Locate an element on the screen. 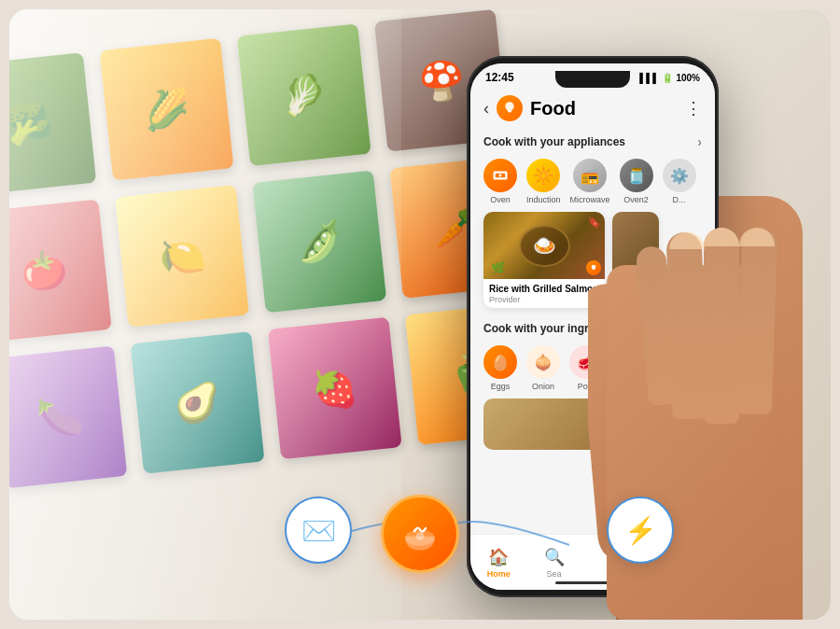  message-circle-button: ✉️ is located at coordinates (318, 530).